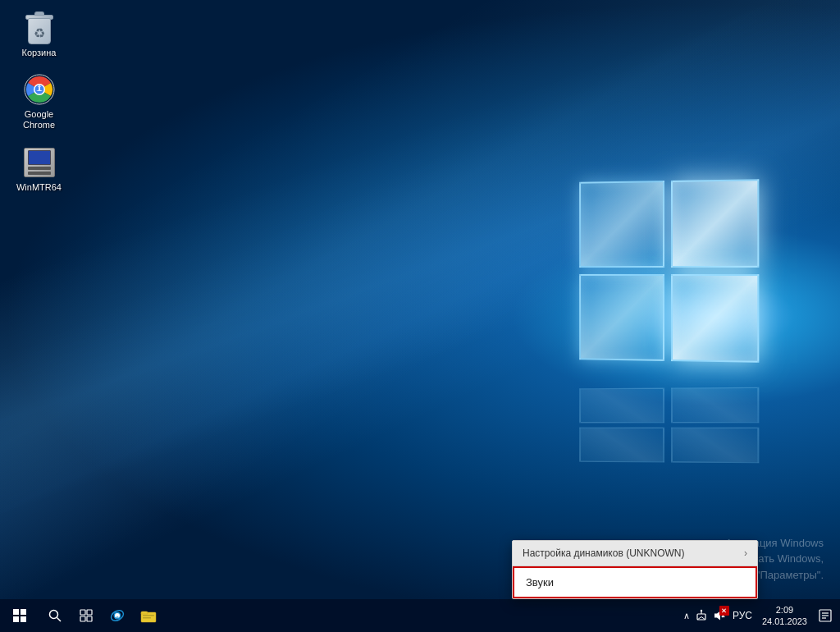 The height and width of the screenshot is (632, 840). Describe the element at coordinates (39, 89) in the screenshot. I see `chrome-image` at that location.